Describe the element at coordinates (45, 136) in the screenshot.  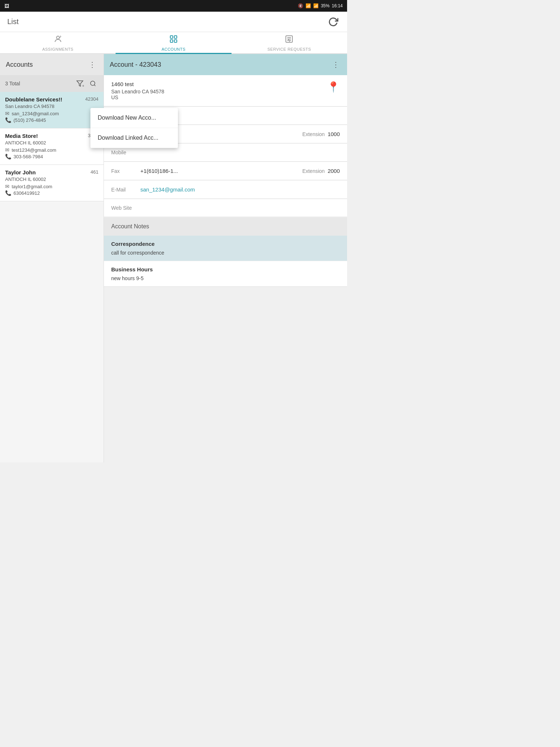
I see `account-name-2: Media Store!` at that location.